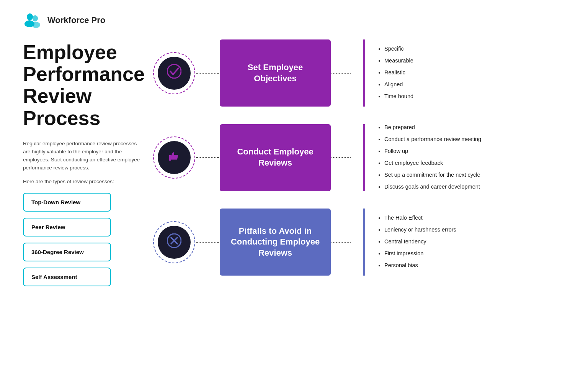 This screenshot has width=588, height=381. What do you see at coordinates (174, 242) in the screenshot?
I see `xmark-icon` at bounding box center [174, 242].